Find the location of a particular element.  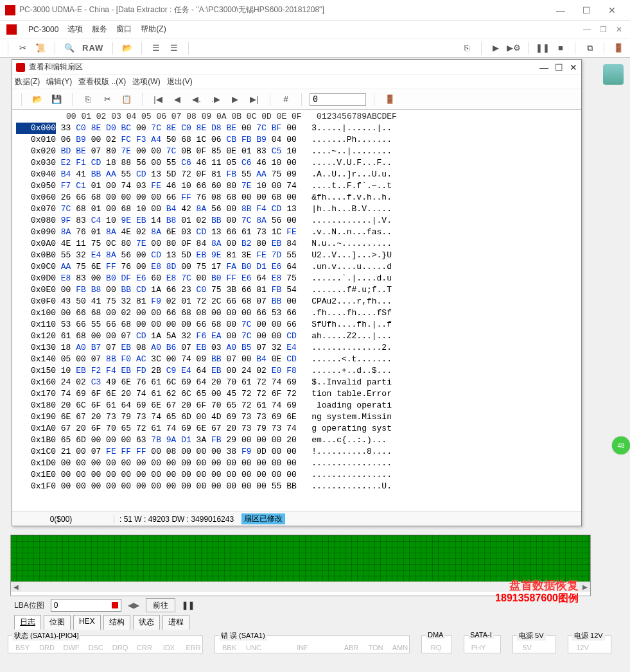

hex-offset-input is located at coordinates (338, 99).